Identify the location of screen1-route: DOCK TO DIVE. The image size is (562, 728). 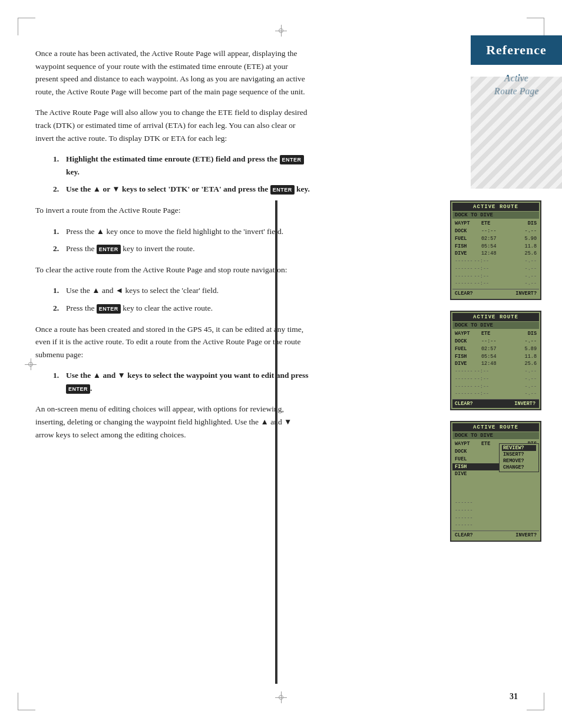
(496, 215).